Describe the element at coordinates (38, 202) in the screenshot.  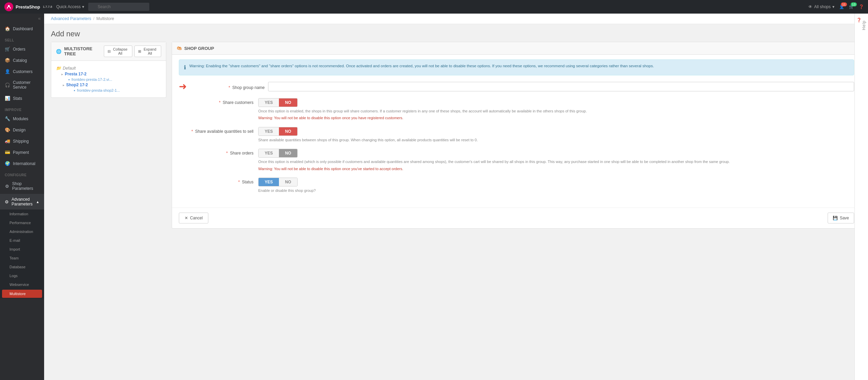
I see `expand-icon: ▲` at that location.